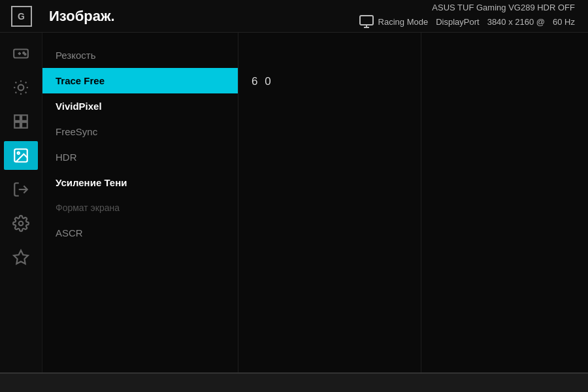 Image resolution: width=588 pixels, height=392 pixels. I want to click on header-right: ASUS TUF Gaming VG289 HDR OFF Racing Mod…, so click(466, 16).